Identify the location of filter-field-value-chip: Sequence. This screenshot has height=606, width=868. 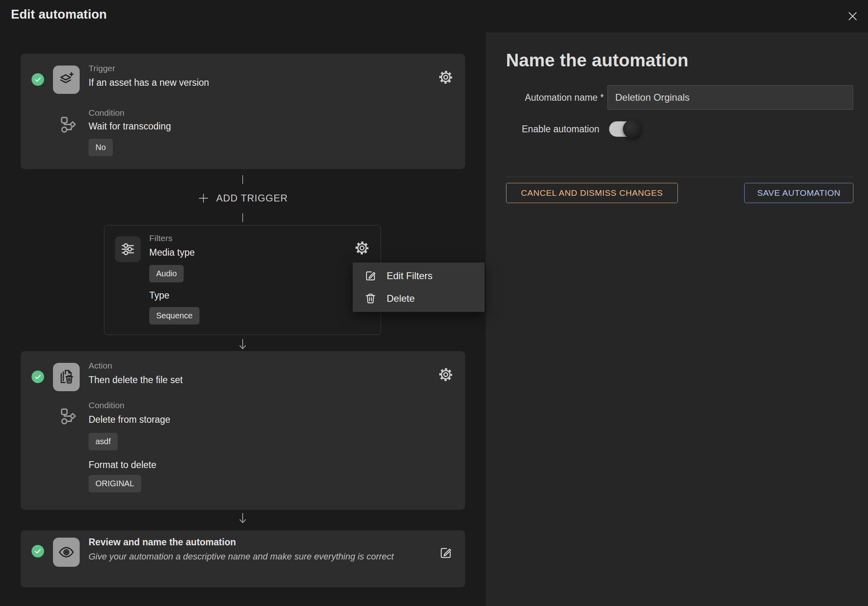
(174, 316).